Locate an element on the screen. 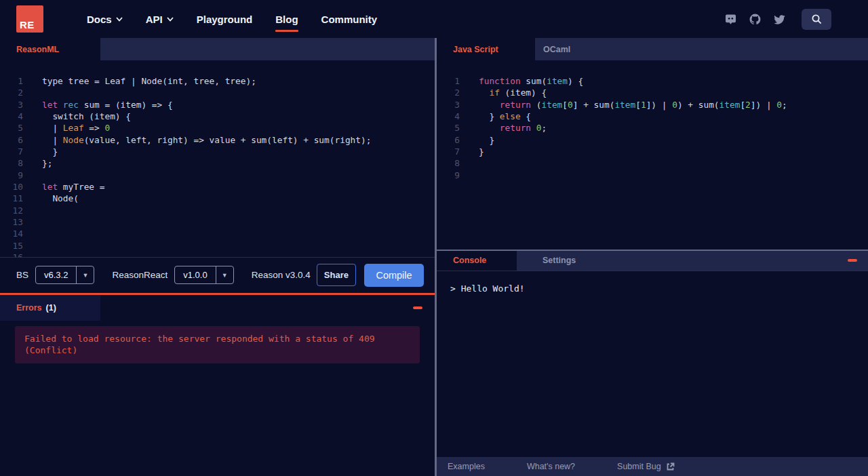  github-icon is located at coordinates (755, 19).